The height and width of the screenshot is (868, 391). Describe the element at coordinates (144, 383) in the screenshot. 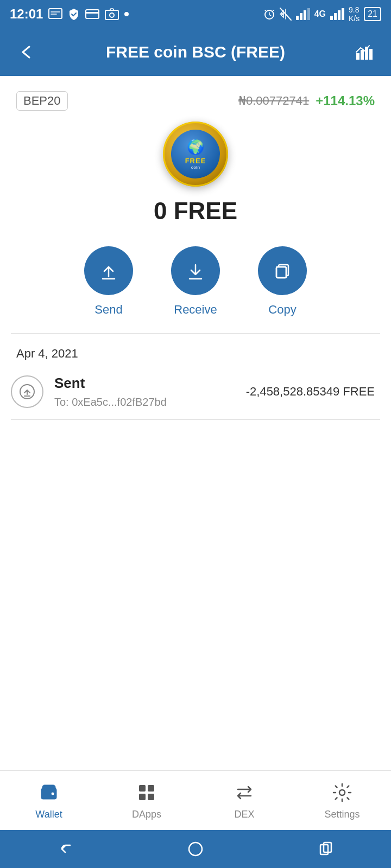

I see `tx-type: Sent` at that location.